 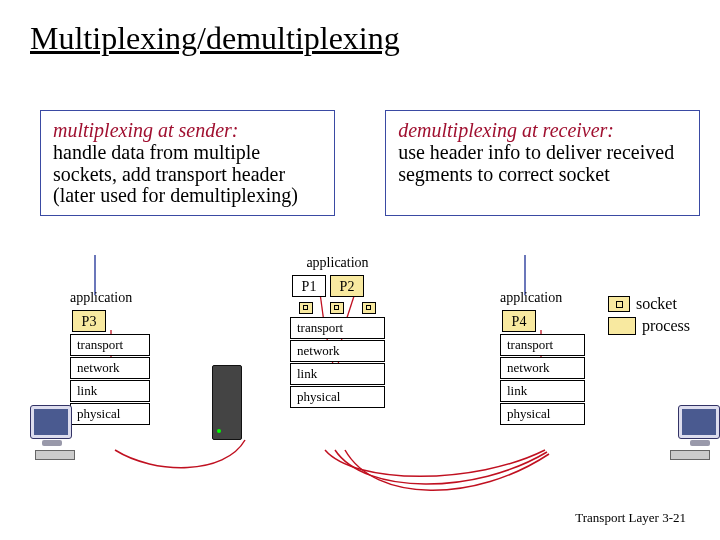 What do you see at coordinates (542, 130) in the screenshot?
I see `demux-title: demultiplexing at receiver:` at bounding box center [542, 130].